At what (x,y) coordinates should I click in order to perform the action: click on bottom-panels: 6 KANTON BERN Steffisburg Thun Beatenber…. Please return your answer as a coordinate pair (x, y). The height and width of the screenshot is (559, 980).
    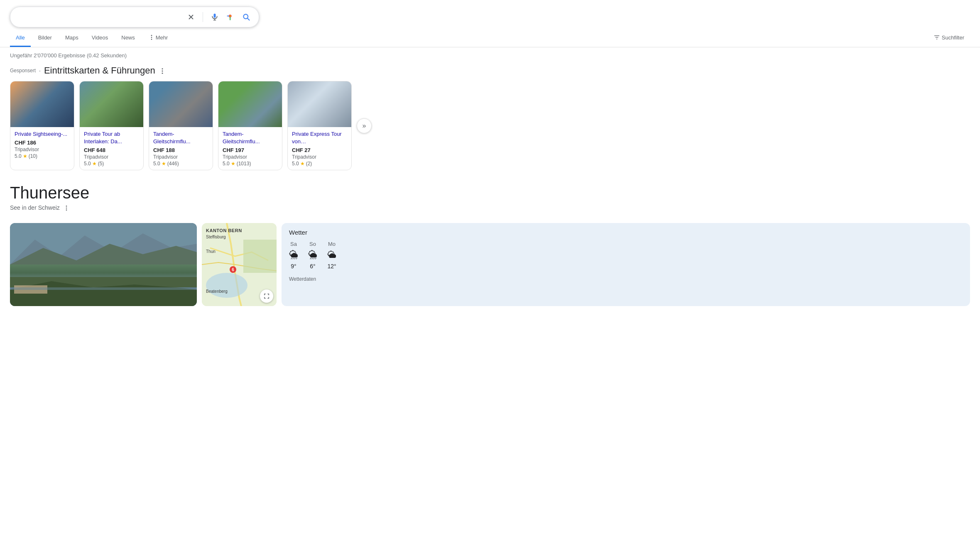
    Looking at the image, I should click on (490, 265).